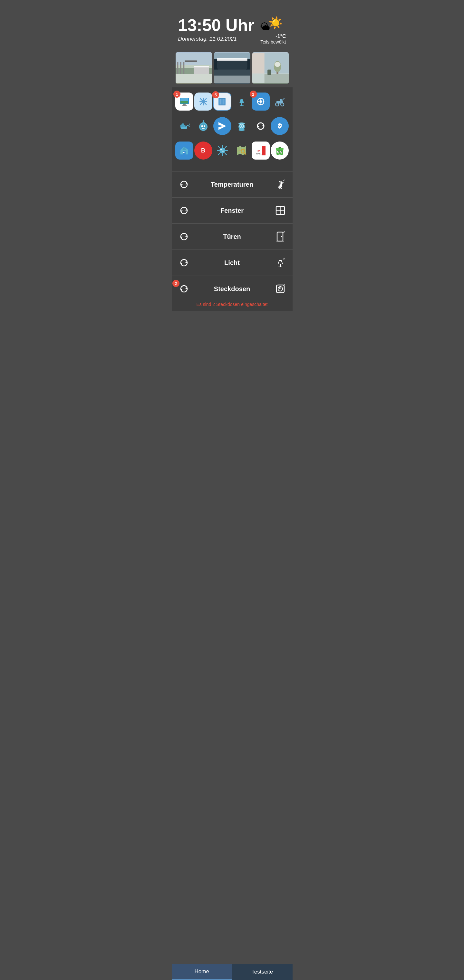 This screenshot has height=980, width=464. What do you see at coordinates (265, 27) in the screenshot?
I see `cloud-icon: 🌥` at bounding box center [265, 27].